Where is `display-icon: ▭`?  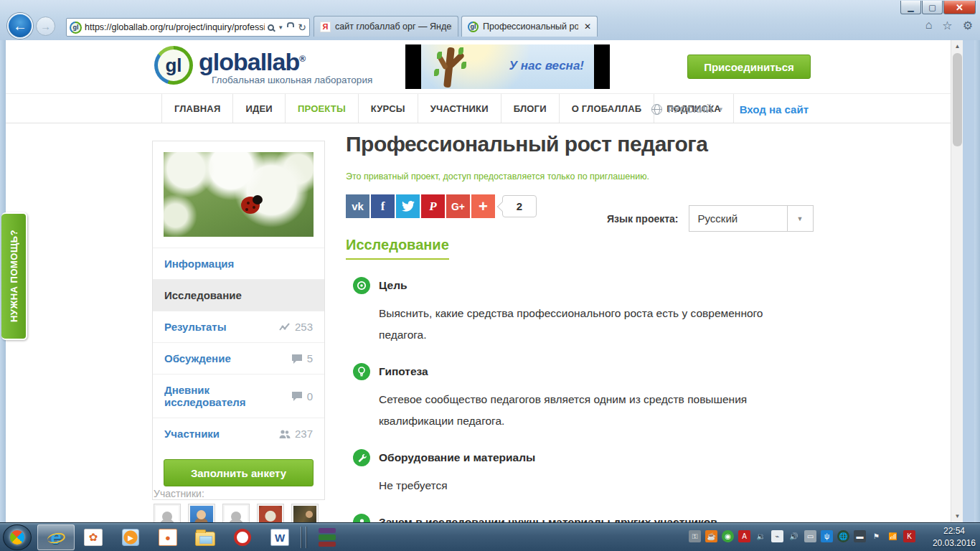 display-icon: ▭ is located at coordinates (811, 537).